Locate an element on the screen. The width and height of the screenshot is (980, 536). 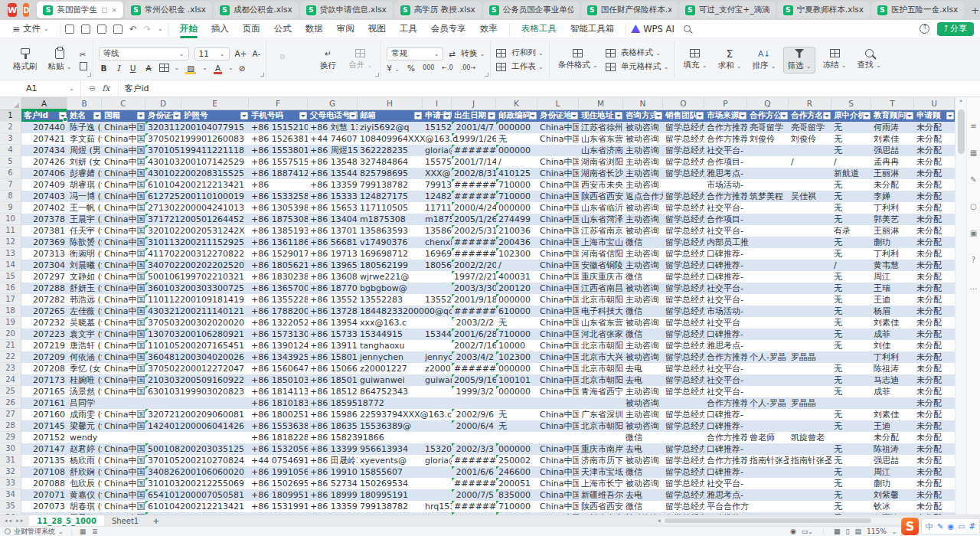
cell: 130703200106280921 is located at coordinates (164, 334).